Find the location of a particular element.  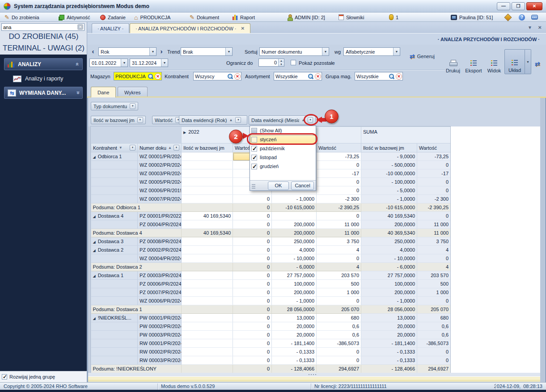

value-cell: -73,25 is located at coordinates (339, 156).